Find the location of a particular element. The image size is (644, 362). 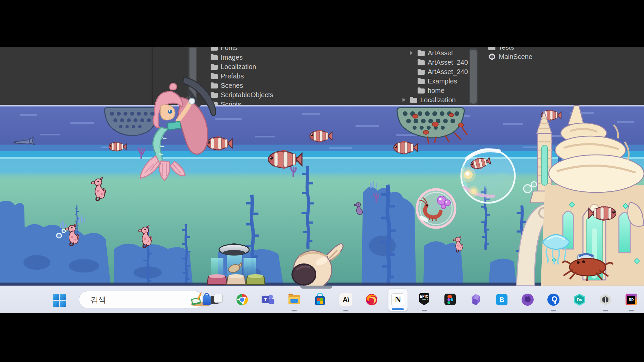

taskbar-item-github-desktop is located at coordinates (528, 300).